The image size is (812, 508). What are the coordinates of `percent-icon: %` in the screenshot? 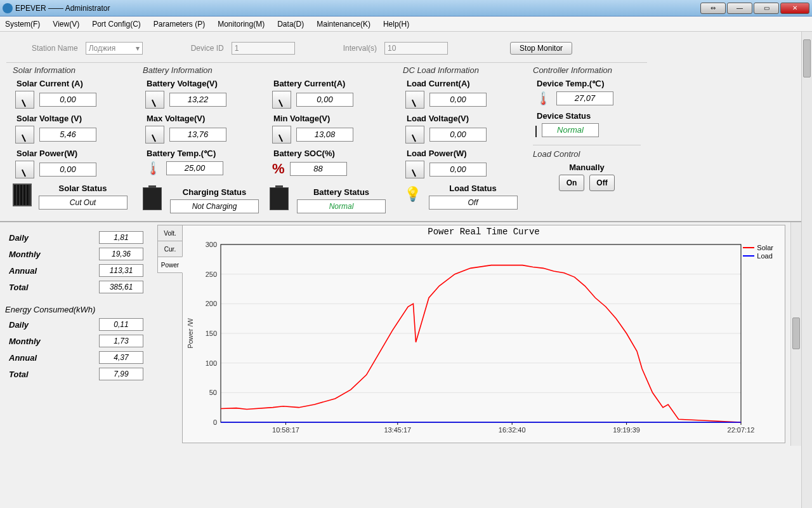 It's located at (278, 169).